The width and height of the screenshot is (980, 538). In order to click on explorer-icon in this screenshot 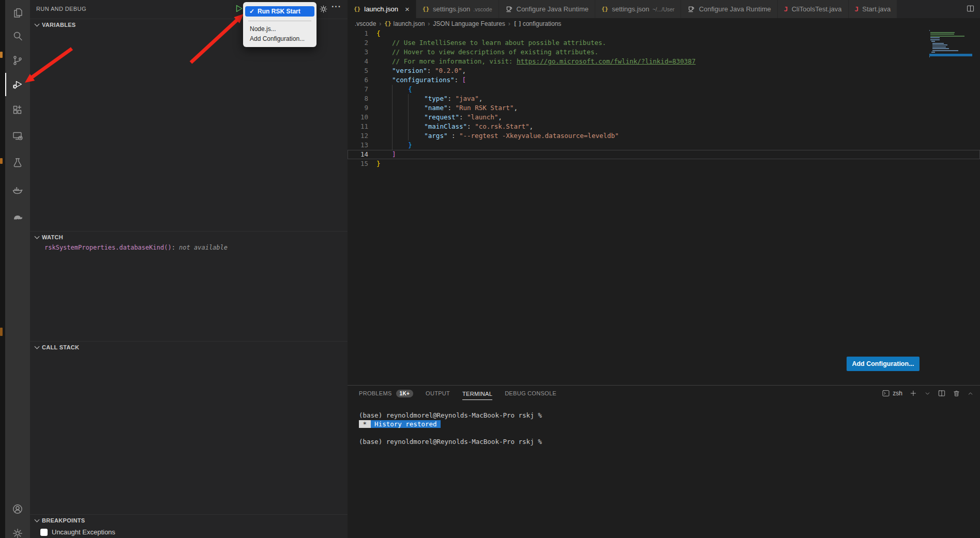, I will do `click(18, 13)`.